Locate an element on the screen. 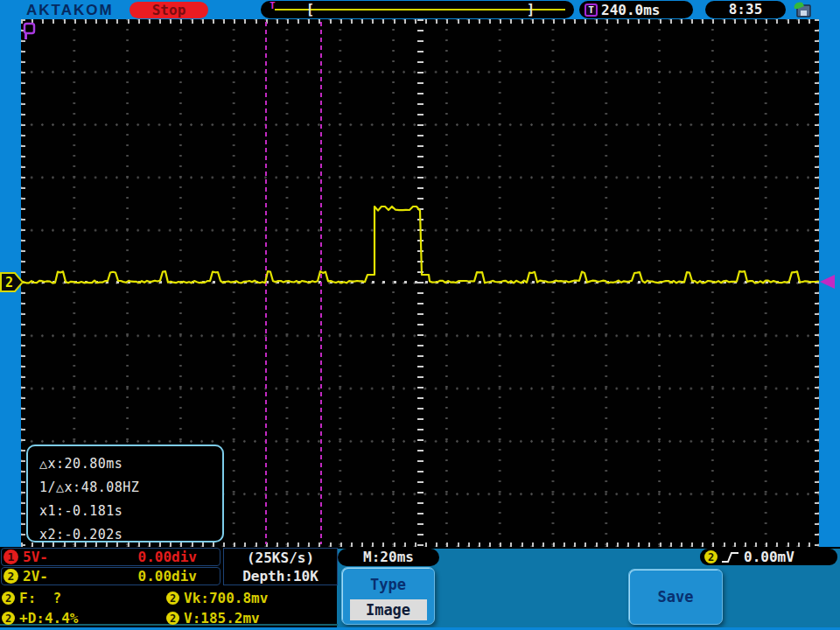 This screenshot has width=840, height=630. measurement-duty-value: +D:4.4% is located at coordinates (49, 618).